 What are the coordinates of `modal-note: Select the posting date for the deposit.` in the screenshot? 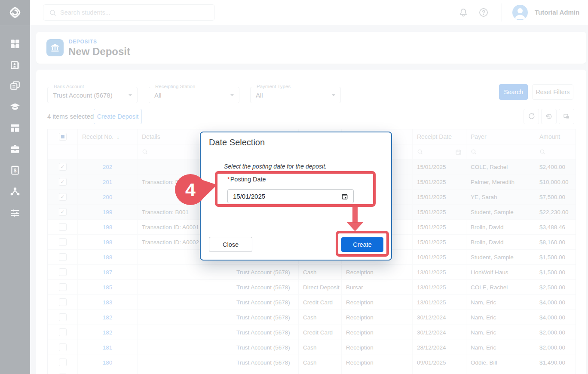 It's located at (275, 166).